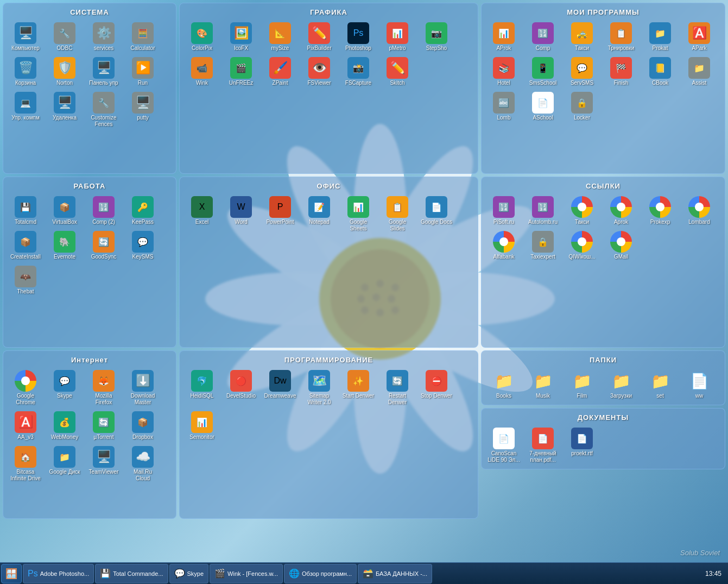  What do you see at coordinates (543, 385) in the screenshot?
I see `list-item: 📁Musik` at bounding box center [543, 385].